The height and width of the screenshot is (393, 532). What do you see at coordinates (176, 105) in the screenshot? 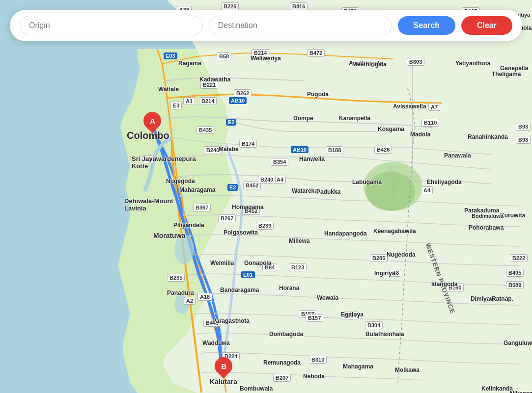
I see `road-label-e3: E3` at bounding box center [176, 105].